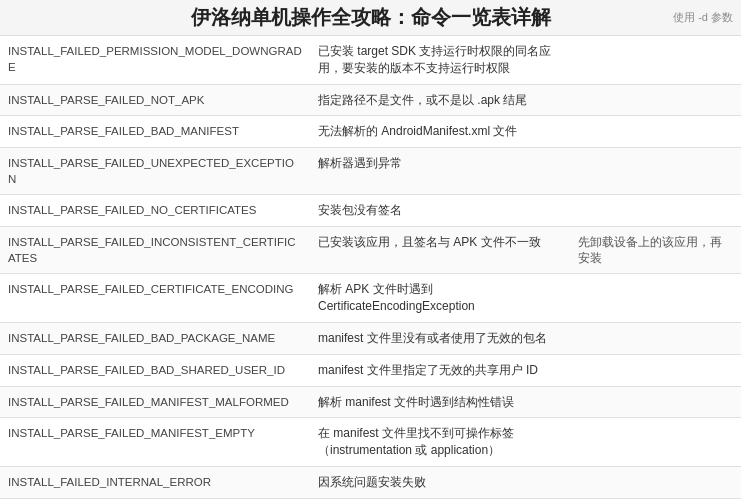 This screenshot has height=500, width=741. What do you see at coordinates (155, 370) in the screenshot?
I see `error-code: INSTALL_PARSE_FAILED_BAD_SHARED_USER_ID` at bounding box center [155, 370].